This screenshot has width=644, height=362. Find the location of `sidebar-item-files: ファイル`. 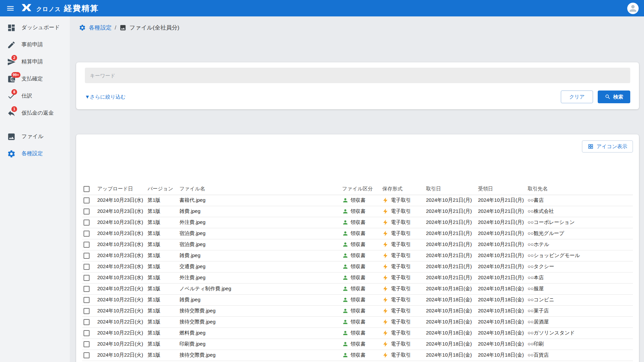

sidebar-item-files: ファイル is located at coordinates (35, 137).